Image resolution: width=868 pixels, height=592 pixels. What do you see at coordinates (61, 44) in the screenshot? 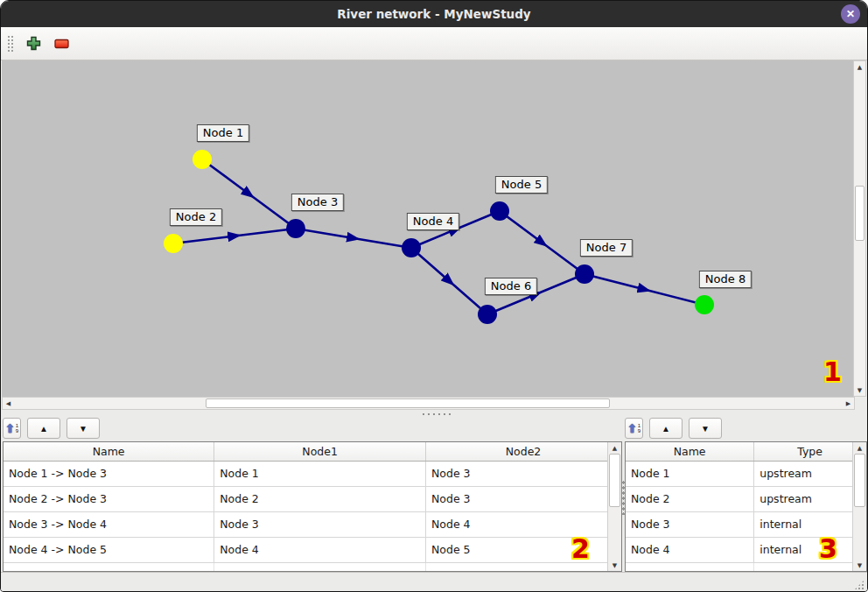
I see `remove-node-button` at bounding box center [61, 44].